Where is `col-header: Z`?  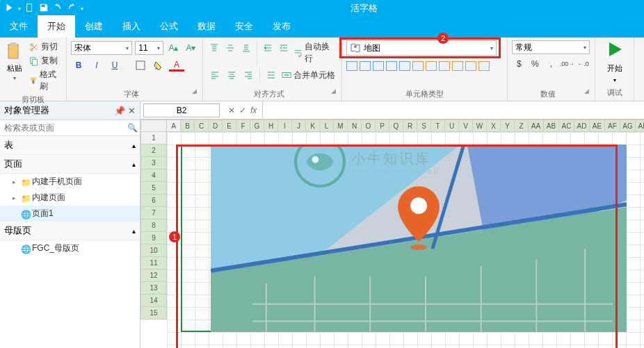 col-header: Z is located at coordinates (522, 126).